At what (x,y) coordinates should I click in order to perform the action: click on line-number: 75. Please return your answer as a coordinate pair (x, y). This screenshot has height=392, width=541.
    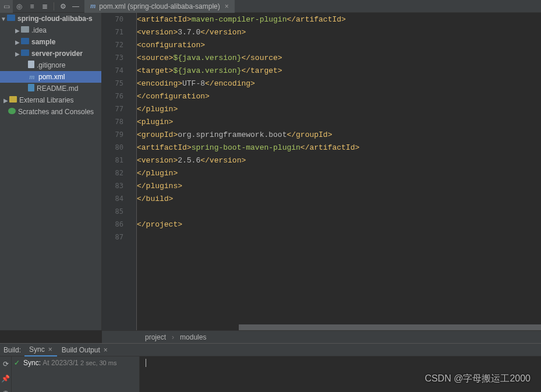
    Looking at the image, I should click on (119, 83).